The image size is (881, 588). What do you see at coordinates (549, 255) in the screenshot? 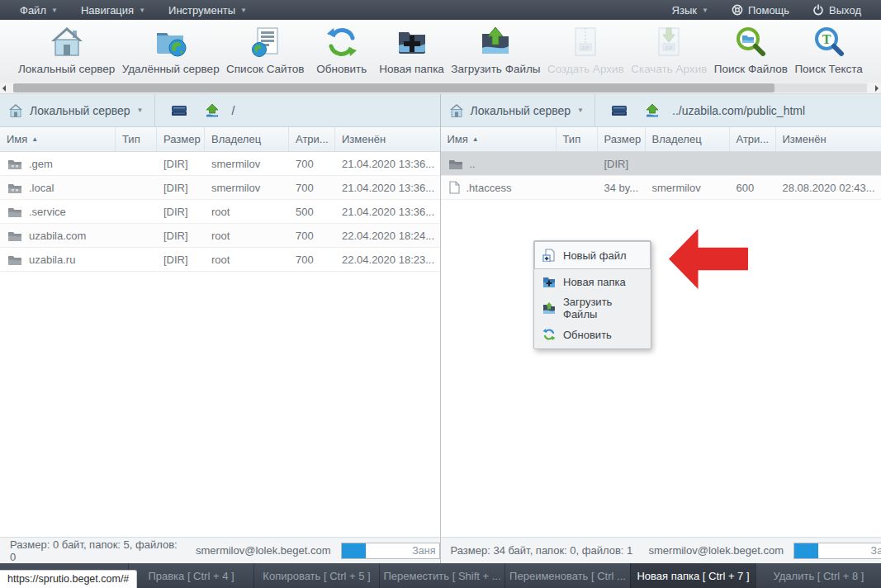
I see `new-file-icon` at bounding box center [549, 255].